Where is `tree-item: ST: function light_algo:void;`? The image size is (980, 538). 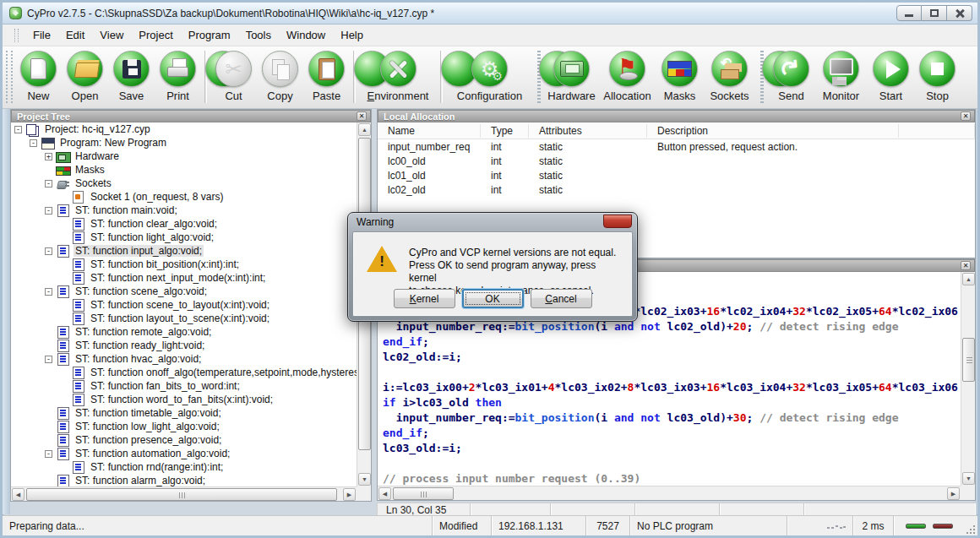
tree-item: ST: function light_algo:void; is located at coordinates (184, 237).